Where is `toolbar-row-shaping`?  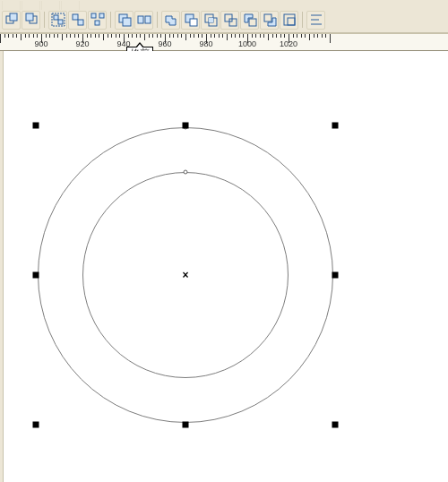 toolbar-row-shaping is located at coordinates (224, 20).